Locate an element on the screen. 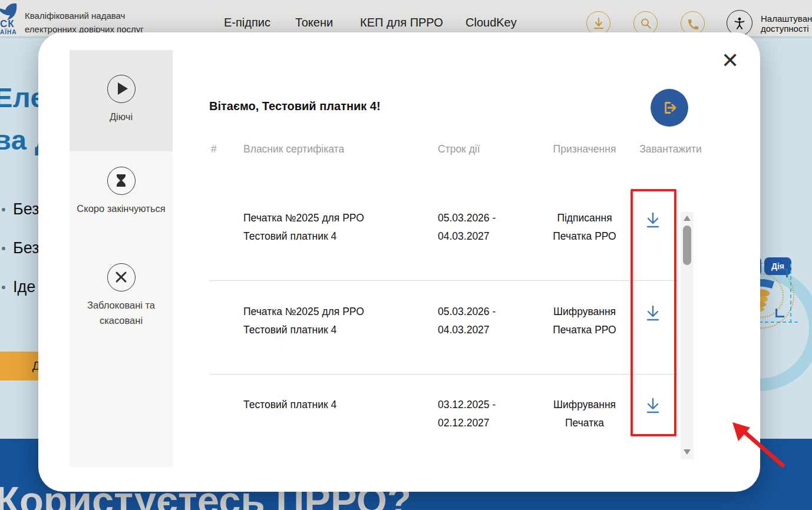  column-header-number: # is located at coordinates (214, 150).